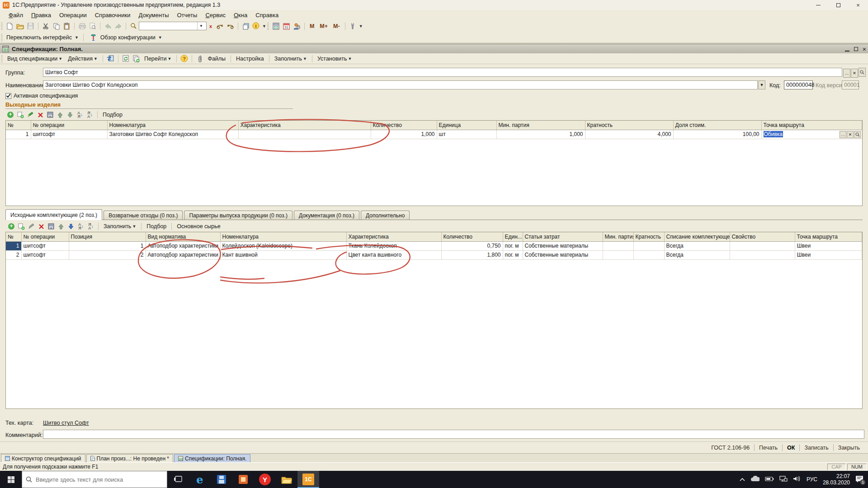  What do you see at coordinates (243, 479) in the screenshot?
I see `app-orange-icon` at bounding box center [243, 479].